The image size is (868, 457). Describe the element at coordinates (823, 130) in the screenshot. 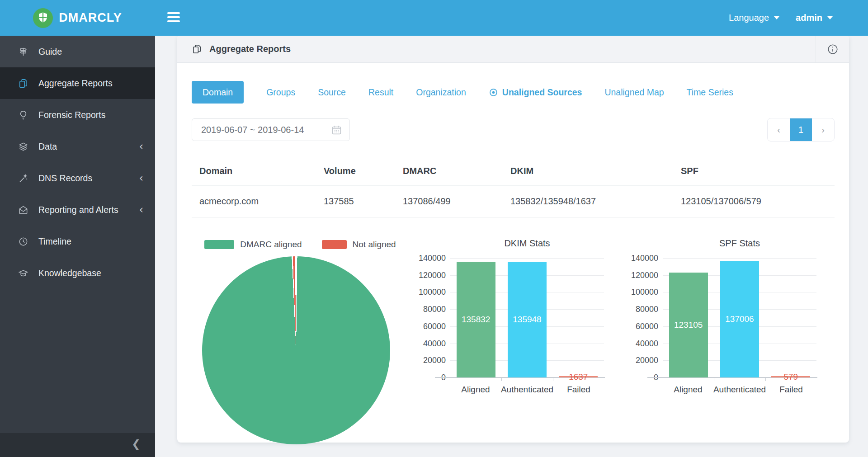

I see `pagination-next-button: ›` at that location.